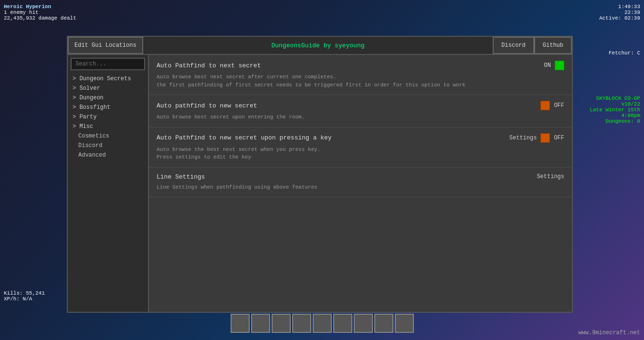 This screenshot has width=644, height=340. Describe the element at coordinates (360, 65) in the screenshot. I see `setting-header-1: Auto Pathfind to next secret ON` at that location.